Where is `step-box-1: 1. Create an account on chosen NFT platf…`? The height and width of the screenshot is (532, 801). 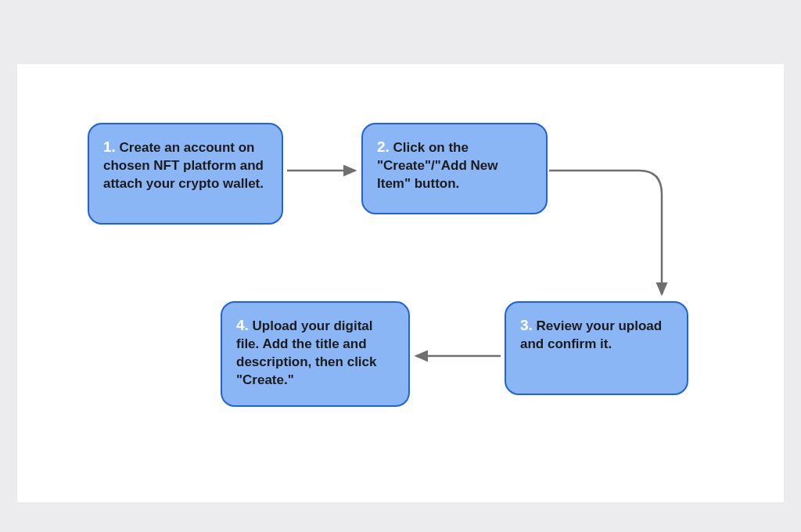 step-box-1: 1. Create an account on chosen NFT platf… is located at coordinates (185, 174).